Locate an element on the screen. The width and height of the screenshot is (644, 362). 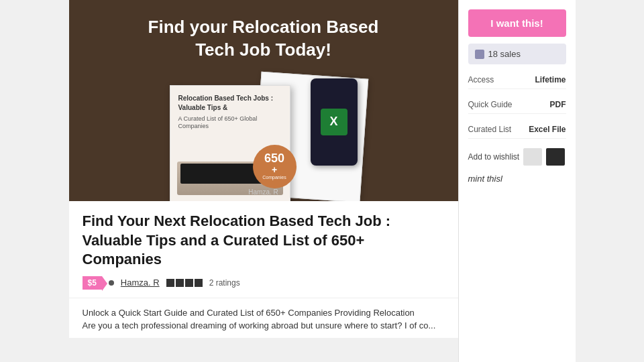
access-row: Access Lifetime is located at coordinates (517, 80).